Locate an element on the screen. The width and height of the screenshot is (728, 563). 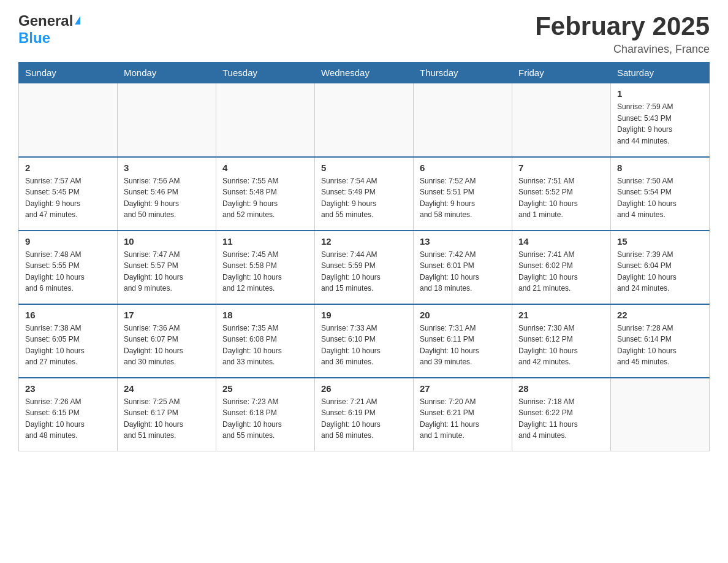
day-info: Sunrise: 7:57 AMSunset: 5:45 PMDaylight:… is located at coordinates (68, 198).